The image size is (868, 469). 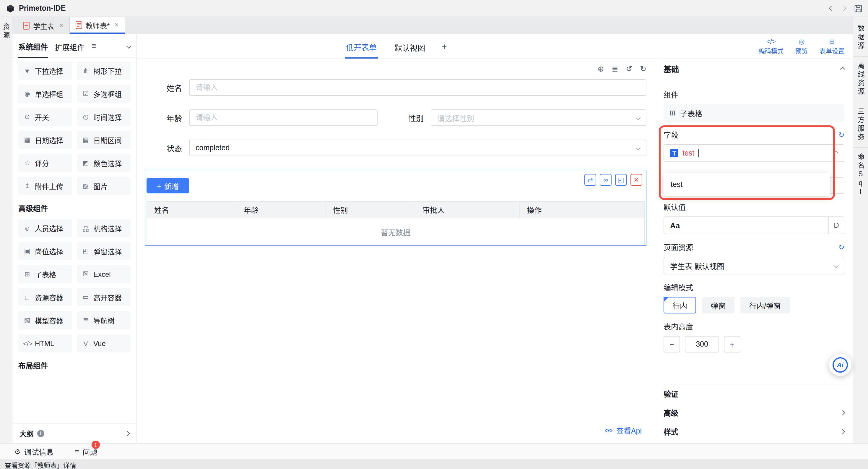 What do you see at coordinates (33, 46) in the screenshot?
I see `palette-tab-system: 系统组件` at bounding box center [33, 46].